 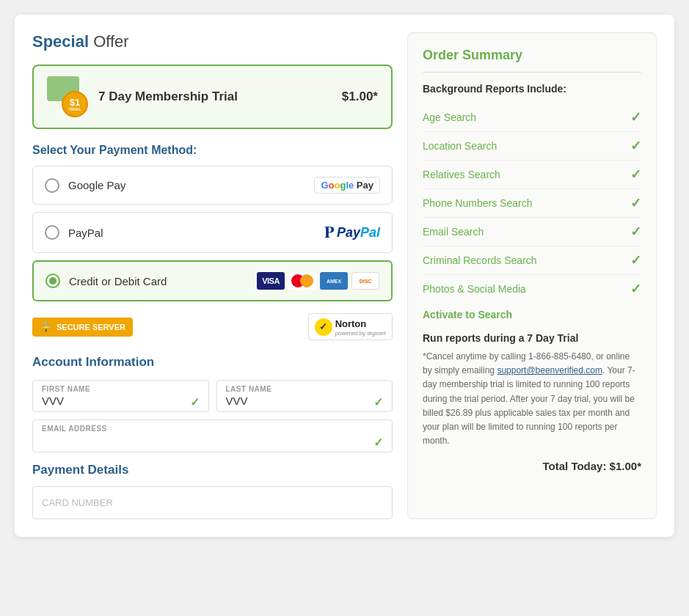 I want to click on feature-location-search: Location Search ✓, so click(x=532, y=147).